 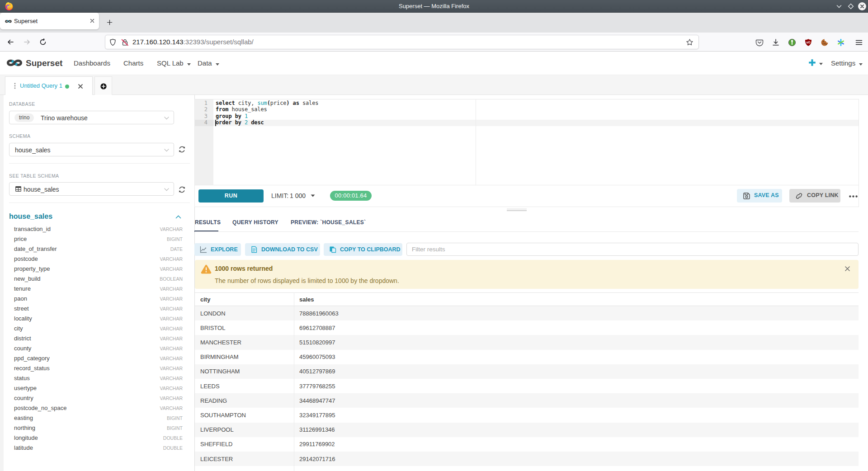 I want to click on see-table-schema-label: SEE TABLE SCHEMA, so click(x=34, y=176).